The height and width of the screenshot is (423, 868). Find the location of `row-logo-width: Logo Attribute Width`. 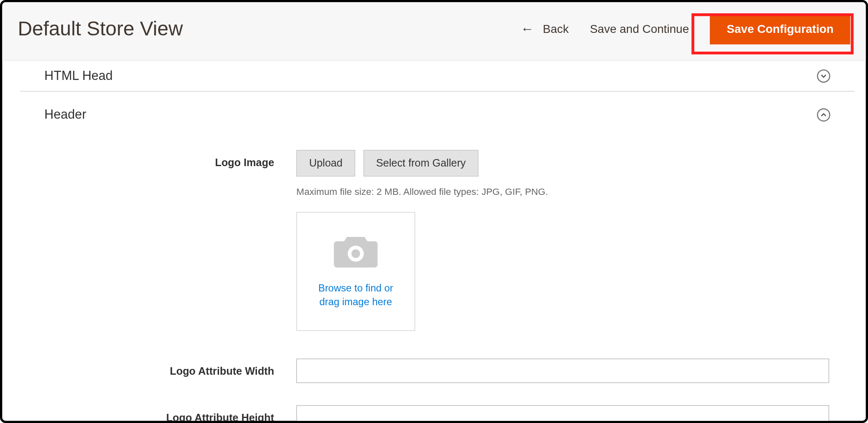

row-logo-width: Logo Attribute Width is located at coordinates (422, 371).